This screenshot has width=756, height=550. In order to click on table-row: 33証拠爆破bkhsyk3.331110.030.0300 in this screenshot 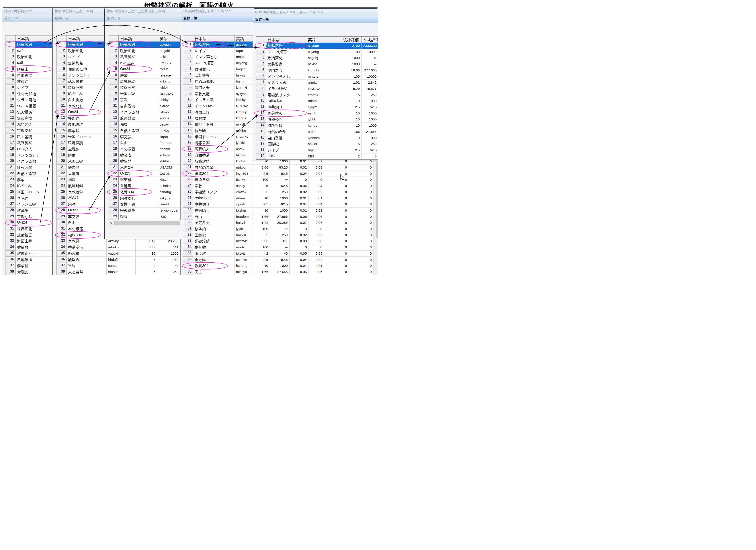, I will do `click(279, 241)`.